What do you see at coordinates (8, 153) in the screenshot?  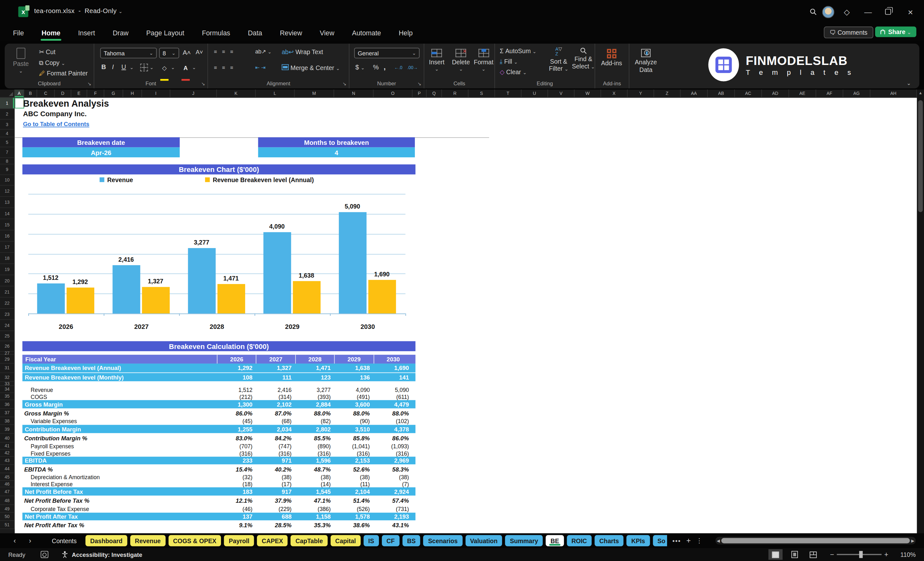 I see `row-header-7: 7` at bounding box center [8, 153].